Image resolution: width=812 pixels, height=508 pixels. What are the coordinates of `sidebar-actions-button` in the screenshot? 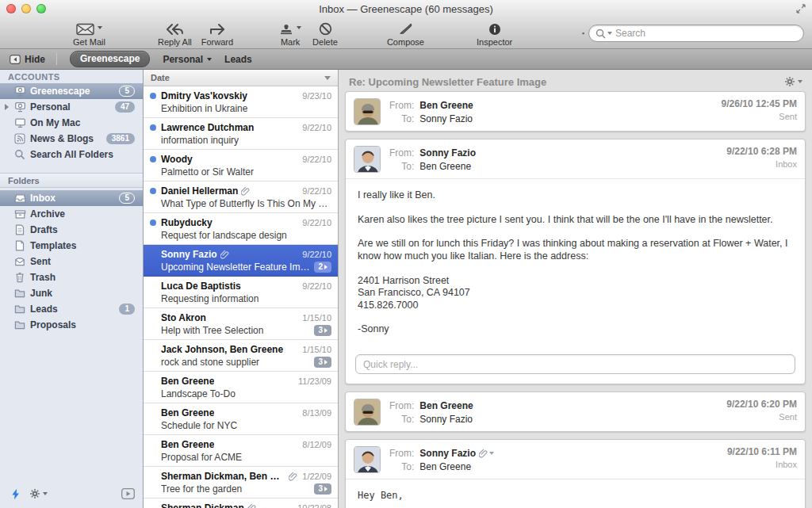 It's located at (38, 494).